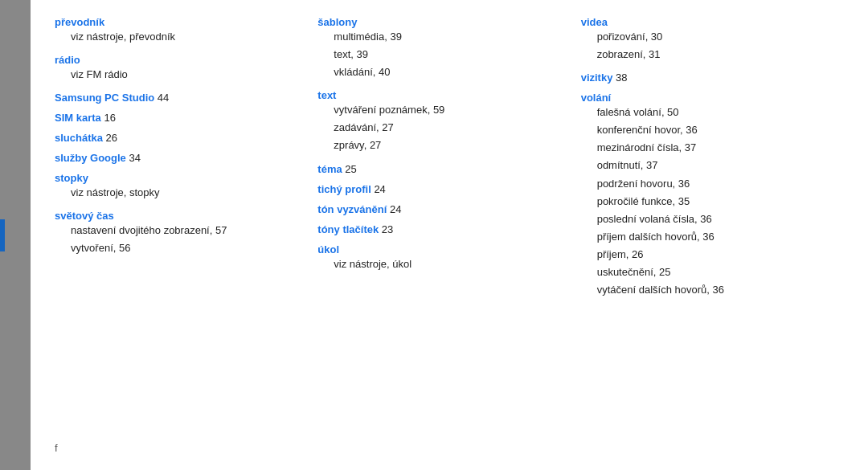  Describe the element at coordinates (178, 98) in the screenshot. I see `index-entry: Samsung PC Studio 44` at that location.